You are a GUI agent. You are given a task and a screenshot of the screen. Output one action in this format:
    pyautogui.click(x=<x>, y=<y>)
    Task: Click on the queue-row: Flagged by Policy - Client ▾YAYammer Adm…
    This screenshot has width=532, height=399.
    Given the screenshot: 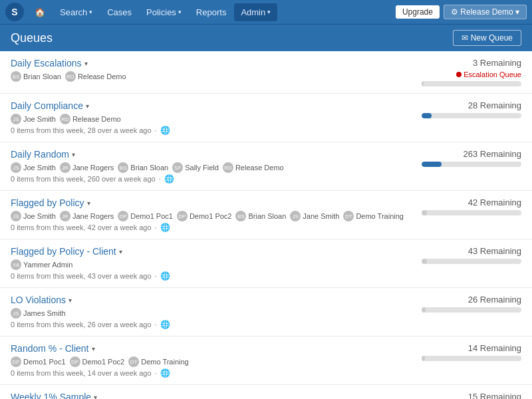 What is the action you would take?
    pyautogui.click(x=266, y=263)
    